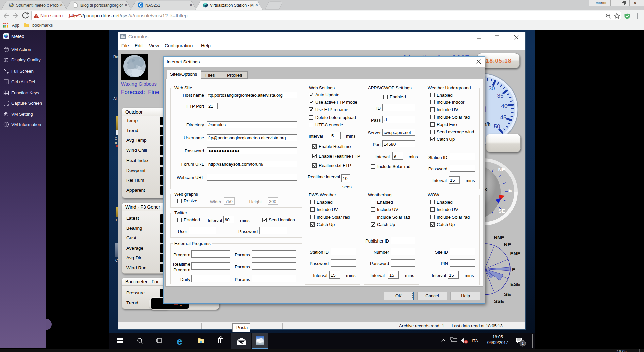 Image resolution: width=644 pixels, height=352 pixels. What do you see at coordinates (515, 284) in the screenshot?
I see `svg-text: ESE` at bounding box center [515, 284].